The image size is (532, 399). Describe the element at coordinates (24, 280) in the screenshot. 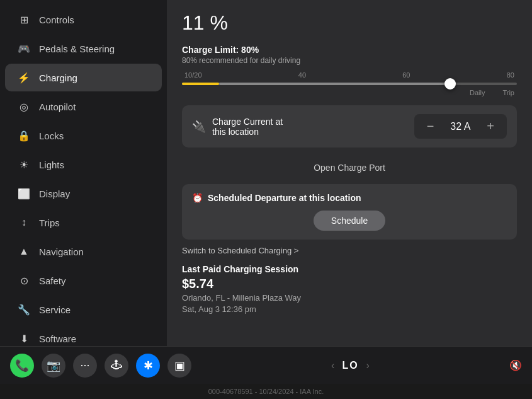

I see `safety-icon: ⊙` at that location.